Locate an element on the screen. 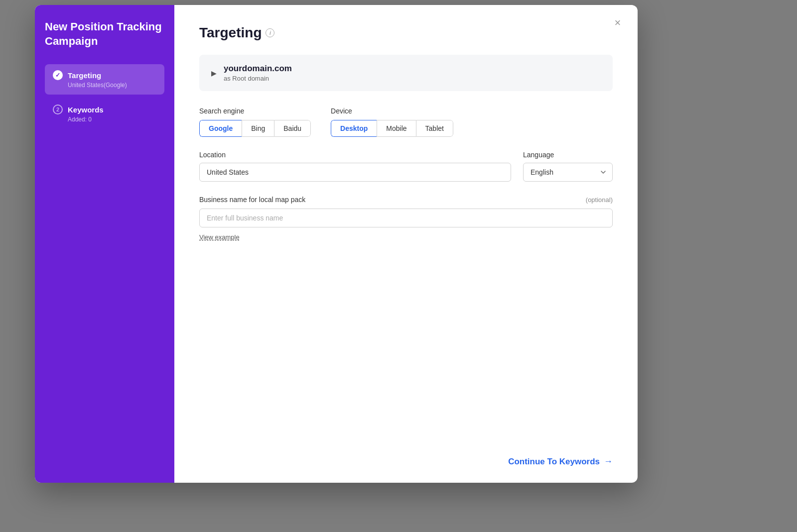  search-engine-group: Search engine Google Bing Baidu is located at coordinates (255, 122).